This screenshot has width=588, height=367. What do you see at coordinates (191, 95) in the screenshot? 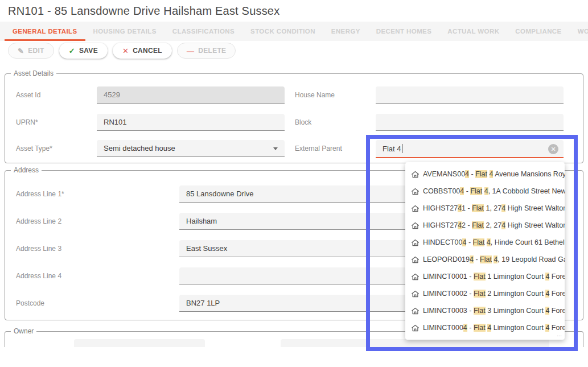
I see `asset-id-field: 4529` at bounding box center [191, 95].